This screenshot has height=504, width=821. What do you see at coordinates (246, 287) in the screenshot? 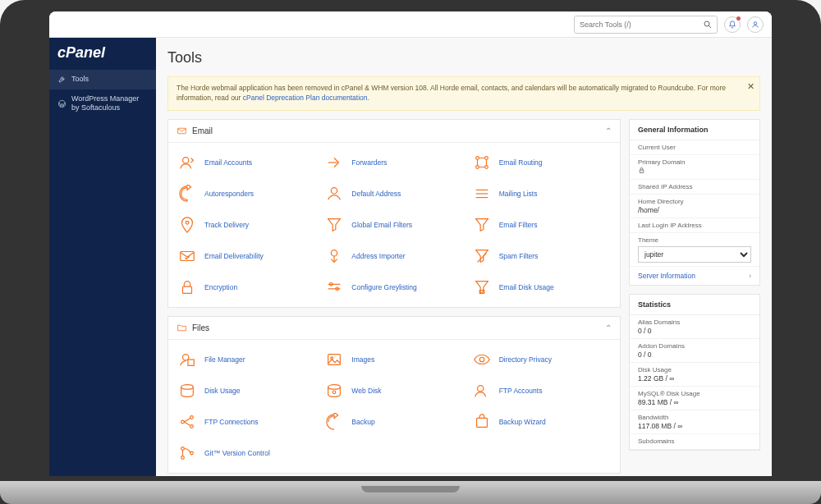
I see `tool-encryption: Encryption` at bounding box center [246, 287].